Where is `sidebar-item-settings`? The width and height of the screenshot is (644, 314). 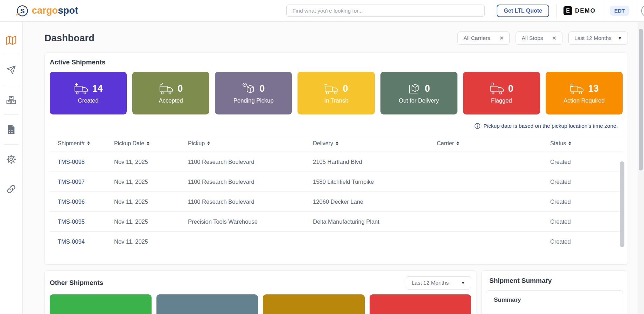 sidebar-item-settings is located at coordinates (11, 159).